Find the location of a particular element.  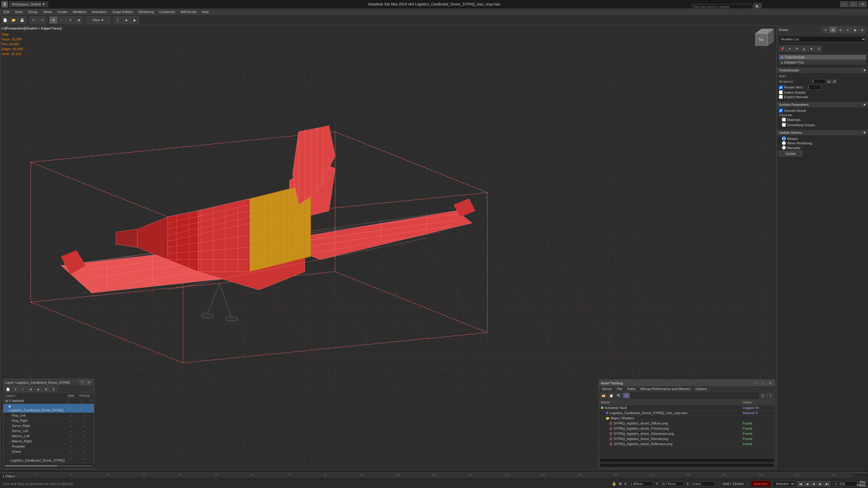

menu-modifiers: Modifiers is located at coordinates (80, 12).